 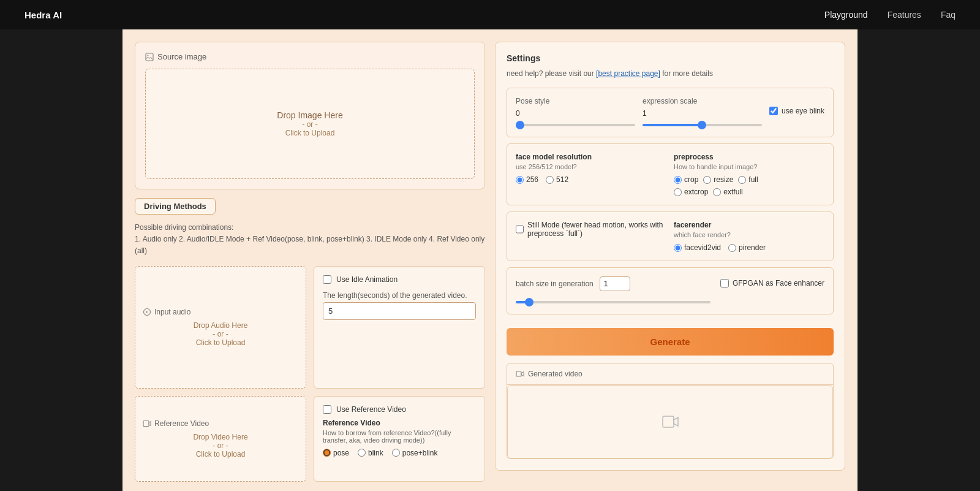 I want to click on pose-style-label: Pose style, so click(x=576, y=101).